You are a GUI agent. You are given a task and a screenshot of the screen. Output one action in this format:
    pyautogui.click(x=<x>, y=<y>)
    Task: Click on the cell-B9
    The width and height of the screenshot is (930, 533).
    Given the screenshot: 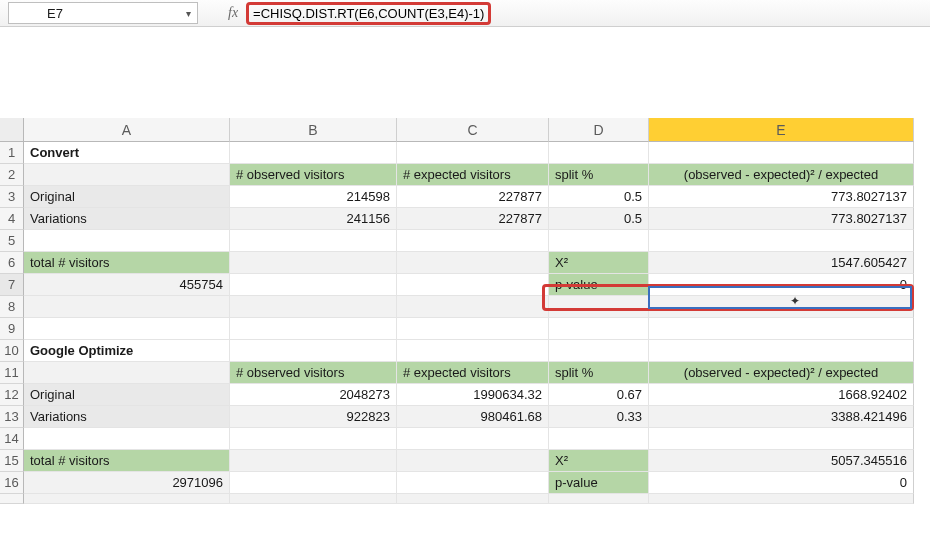 What is the action you would take?
    pyautogui.click(x=314, y=329)
    